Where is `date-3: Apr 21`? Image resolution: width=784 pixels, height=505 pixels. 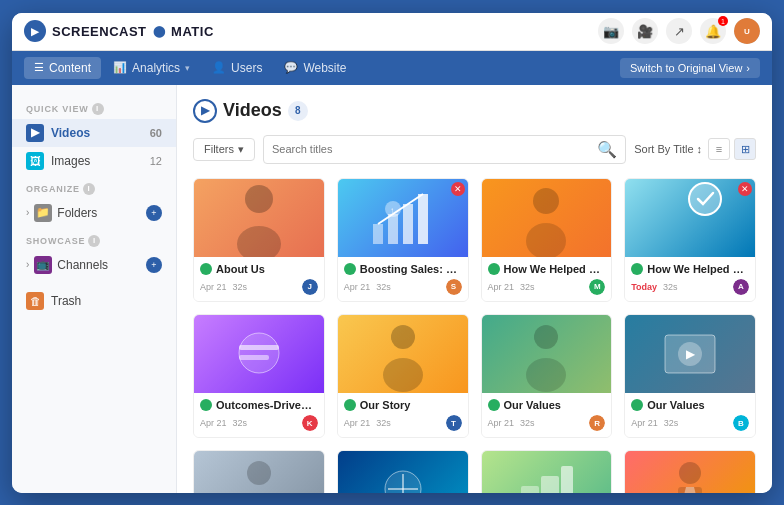 date-3: Apr 21 is located at coordinates (502, 287).